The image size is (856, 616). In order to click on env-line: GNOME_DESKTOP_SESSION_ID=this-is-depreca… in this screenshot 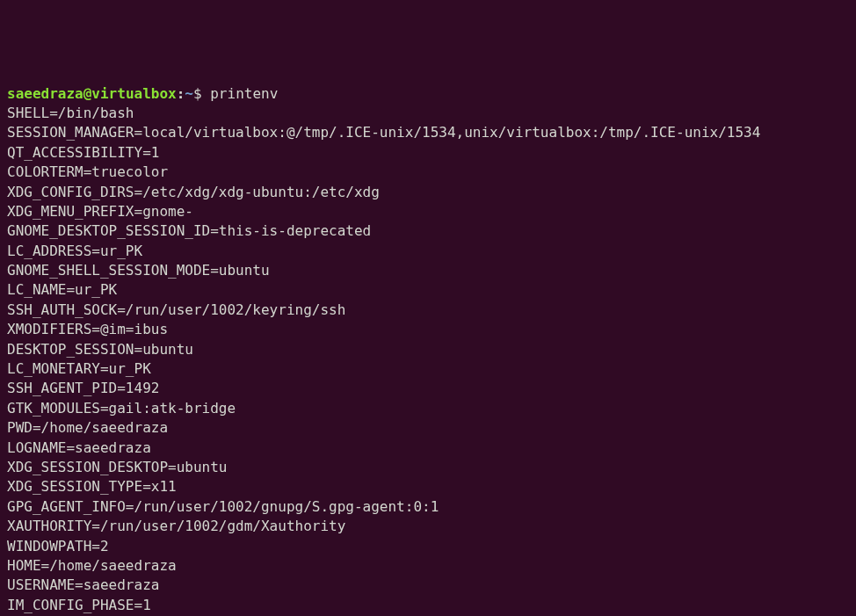, I will do `click(428, 231)`.